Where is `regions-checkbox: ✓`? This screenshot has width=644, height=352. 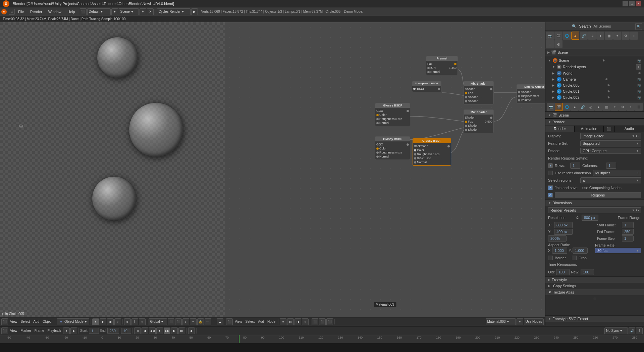
regions-checkbox: ✓ is located at coordinates (550, 195).